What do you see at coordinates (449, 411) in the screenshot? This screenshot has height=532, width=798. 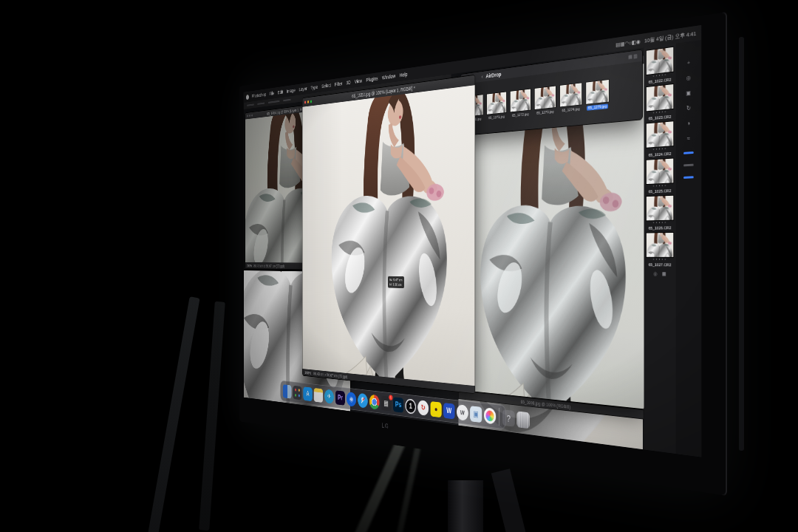 I see `app-glyph: W` at bounding box center [449, 411].